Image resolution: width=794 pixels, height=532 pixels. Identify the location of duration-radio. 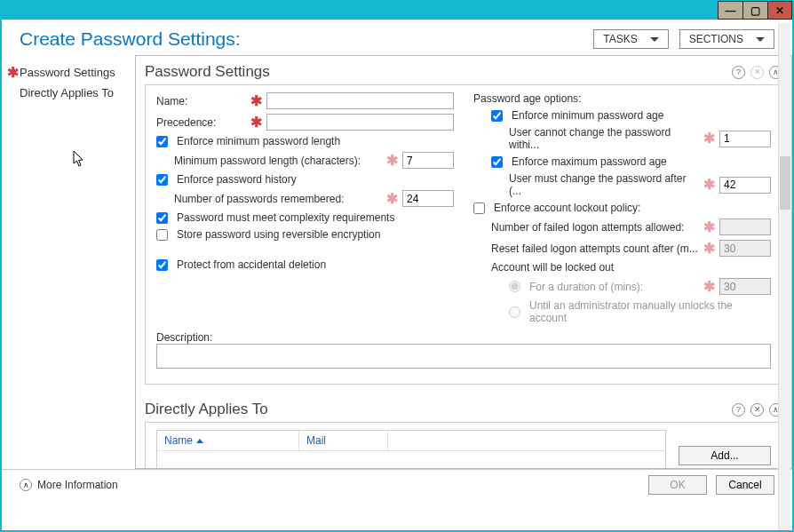
(515, 286).